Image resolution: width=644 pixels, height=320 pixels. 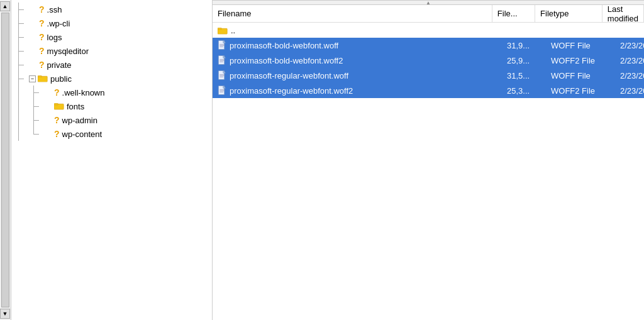 I want to click on cell-filename-file1: proximasoft-bold-webfont.woff, so click(x=357, y=45).